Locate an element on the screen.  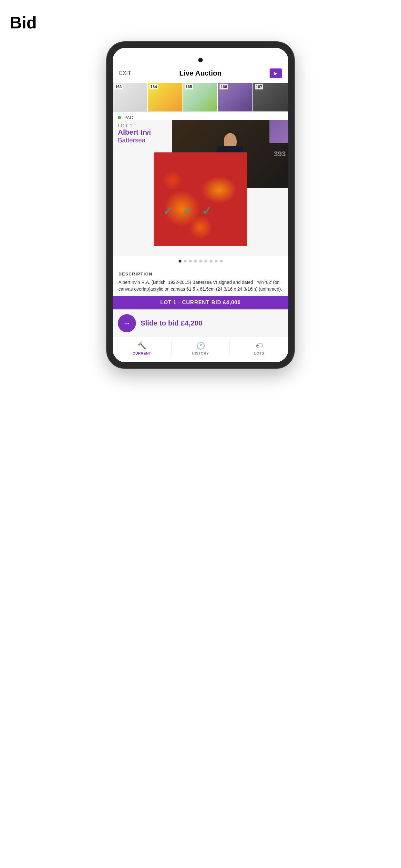
slide-bid-label: Slide to bid £4,200 is located at coordinates (172, 323).